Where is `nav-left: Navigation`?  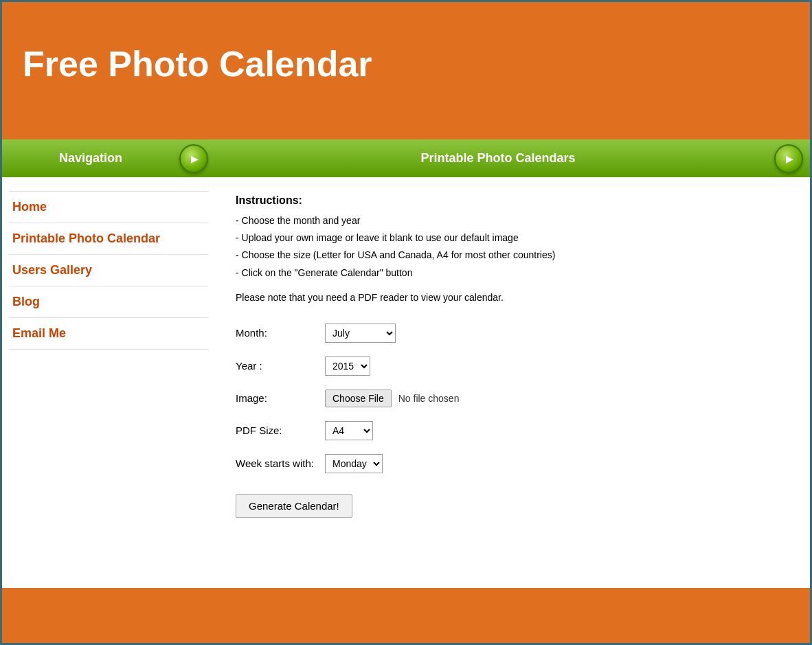 nav-left: Navigation is located at coordinates (109, 158).